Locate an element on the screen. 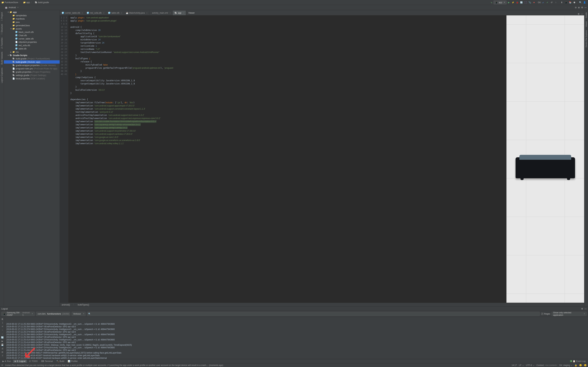 The height and width of the screenshot is (367, 588). run-icon: ▶ is located at coordinates (509, 2).